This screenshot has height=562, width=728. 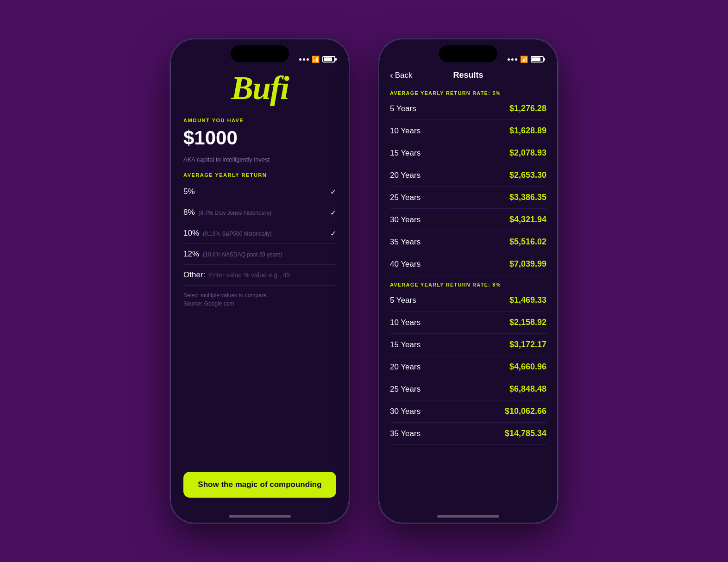 I want to click on helper-text: Select multiple values to compare.Source…, so click(x=226, y=300).